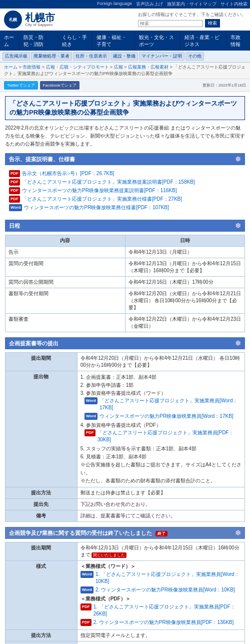  I want to click on lead-text: 2022年2月の北京オリンピックに出場するどさんこアスリートの応援番組 またはウ…, so click(125, 136).